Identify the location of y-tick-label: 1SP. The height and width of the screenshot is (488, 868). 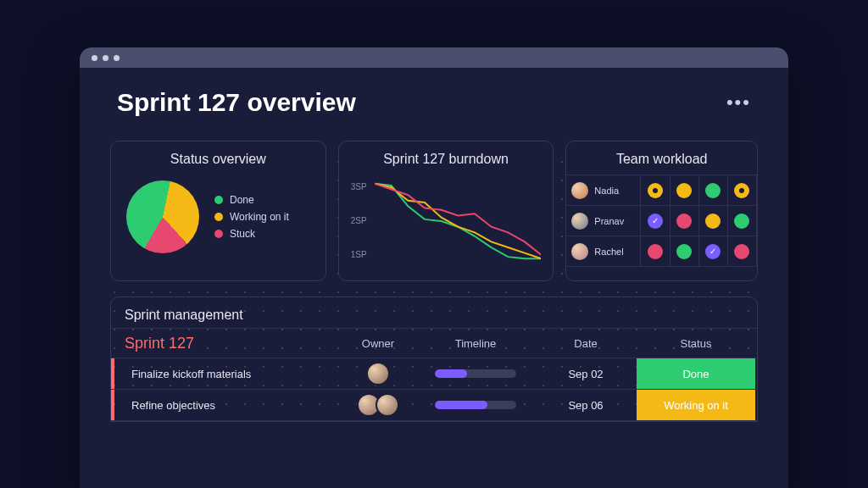
(359, 254).